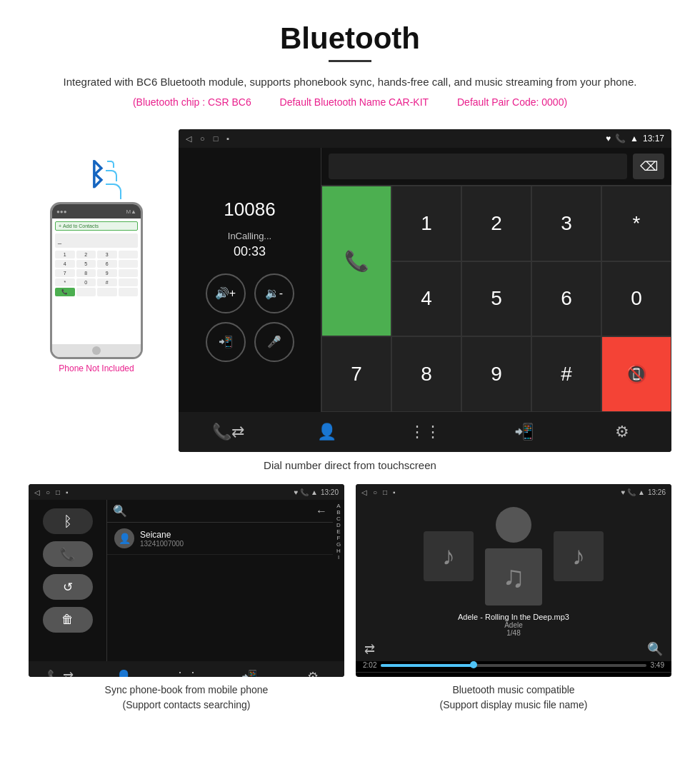  What do you see at coordinates (425, 432) in the screenshot?
I see `android-bottom-bar: 📞⇄ 👤 ⋮⋮ 📲 ⚙` at bounding box center [425, 432].